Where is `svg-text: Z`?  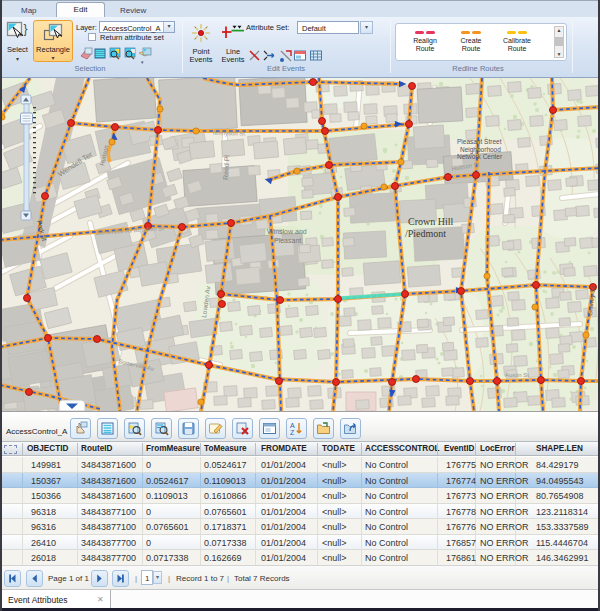 svg-text: Z is located at coordinates (292, 432).